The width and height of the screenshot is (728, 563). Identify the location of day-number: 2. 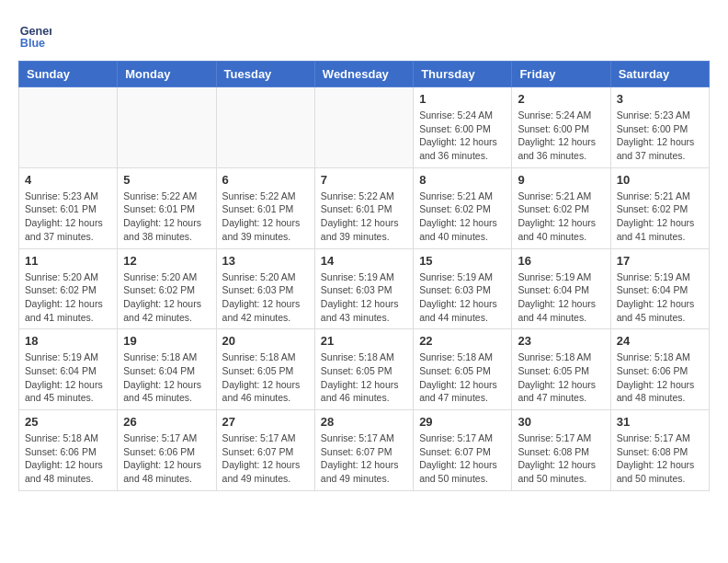
(561, 99).